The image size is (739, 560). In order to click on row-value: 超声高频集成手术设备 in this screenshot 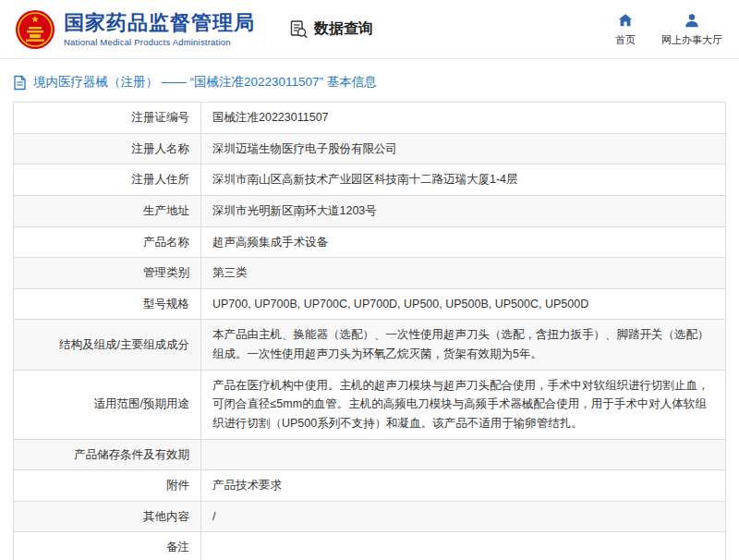, I will do `click(464, 242)`.